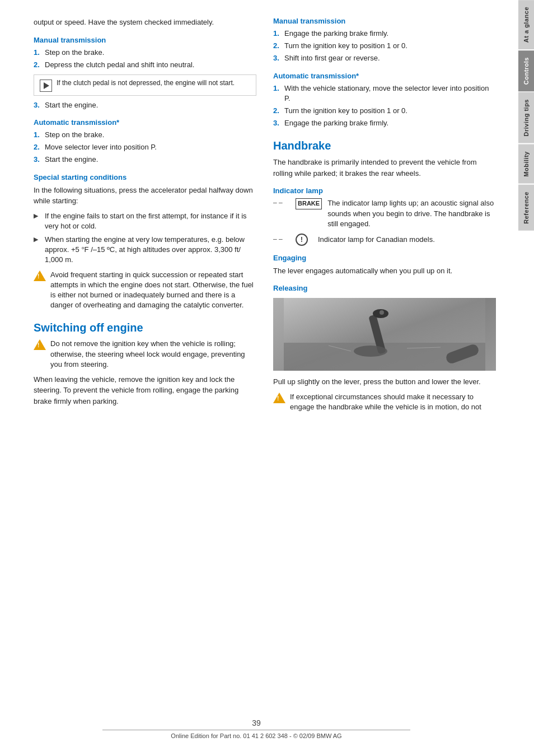 The height and width of the screenshot is (756, 534). What do you see at coordinates (393, 402) in the screenshot?
I see `warning-text-2: If exceptional circumstances should make…` at bounding box center [393, 402].